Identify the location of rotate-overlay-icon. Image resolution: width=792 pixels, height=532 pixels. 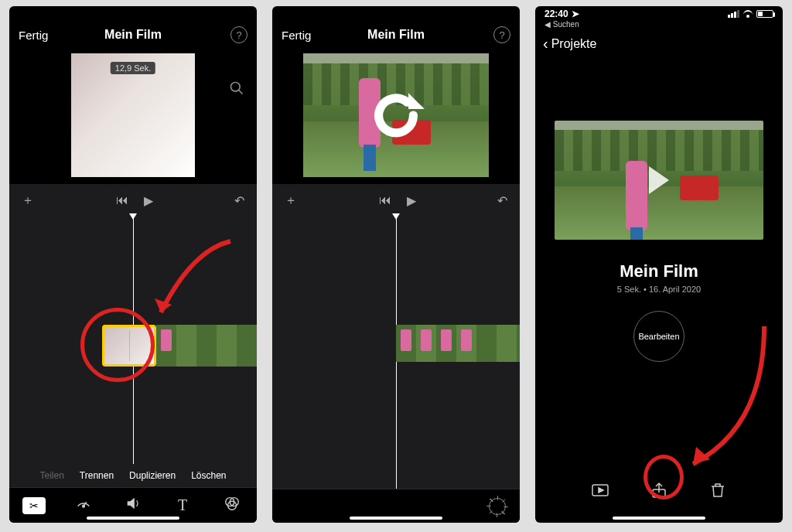
(396, 115).